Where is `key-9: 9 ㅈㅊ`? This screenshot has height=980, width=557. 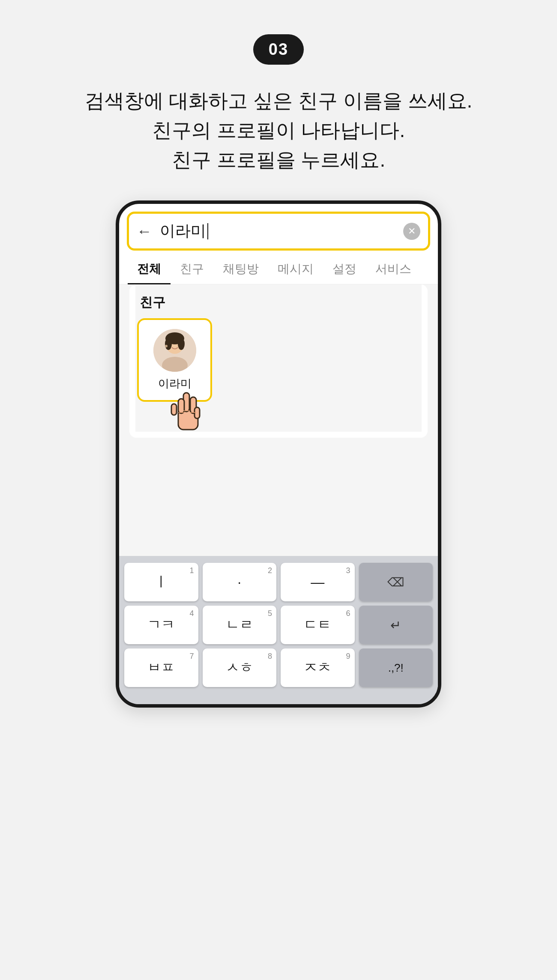 key-9: 9 ㅈㅊ is located at coordinates (318, 668).